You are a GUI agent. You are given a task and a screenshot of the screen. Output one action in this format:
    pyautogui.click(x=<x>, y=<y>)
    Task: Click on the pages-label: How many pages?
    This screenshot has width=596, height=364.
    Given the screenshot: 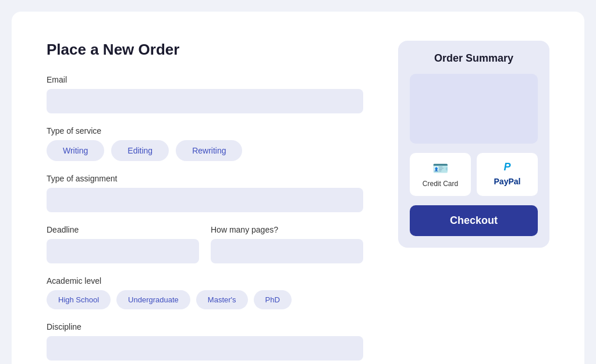 What is the action you would take?
    pyautogui.click(x=287, y=230)
    